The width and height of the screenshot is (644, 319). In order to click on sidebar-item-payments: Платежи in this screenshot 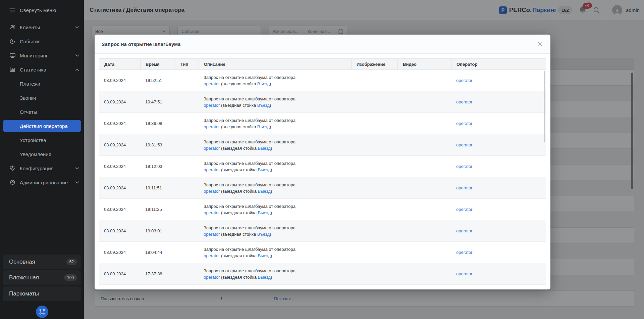, I will do `click(42, 84)`.